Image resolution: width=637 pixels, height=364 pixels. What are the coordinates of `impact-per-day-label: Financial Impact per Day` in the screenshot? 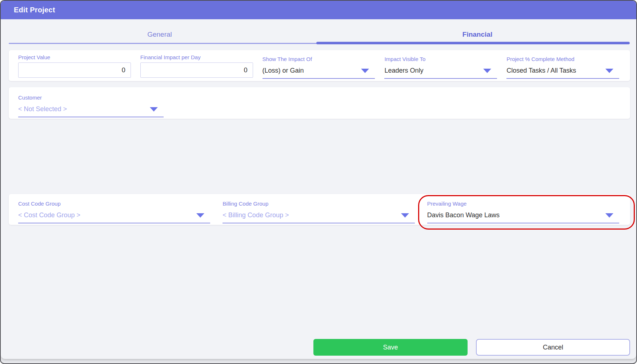 It's located at (197, 57).